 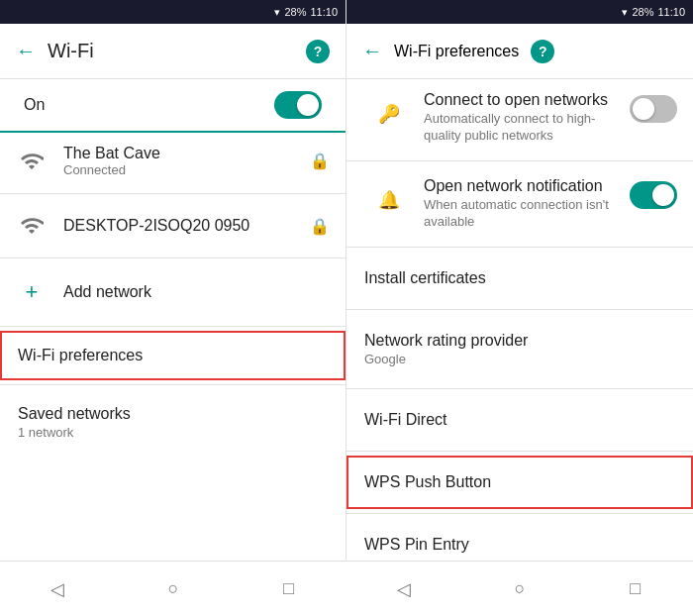 What do you see at coordinates (520, 278) in the screenshot?
I see `pref-install-certs: Install certificates` at bounding box center [520, 278].